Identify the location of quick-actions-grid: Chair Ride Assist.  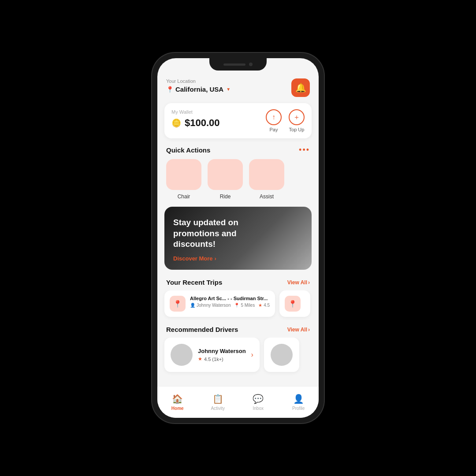
(238, 183).